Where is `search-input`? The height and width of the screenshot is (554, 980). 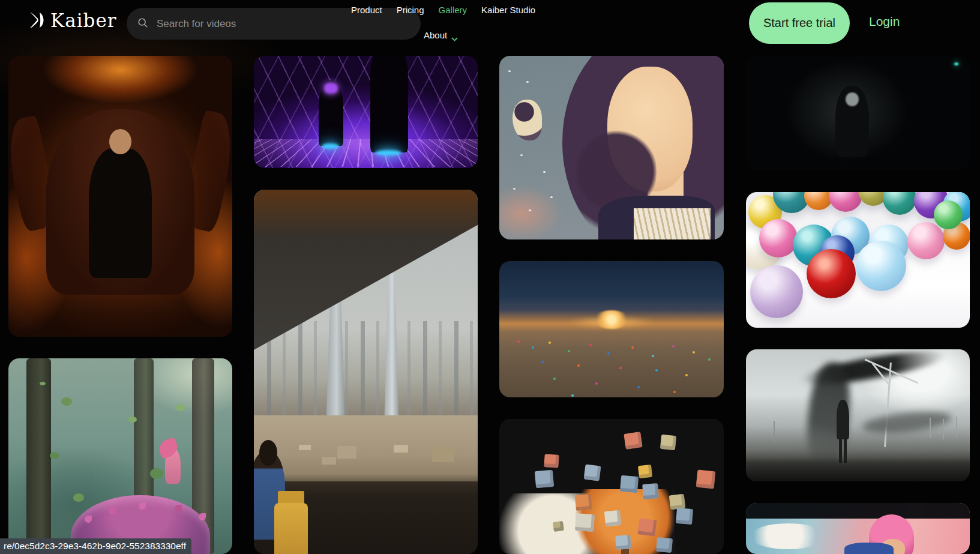 search-input is located at coordinates (283, 24).